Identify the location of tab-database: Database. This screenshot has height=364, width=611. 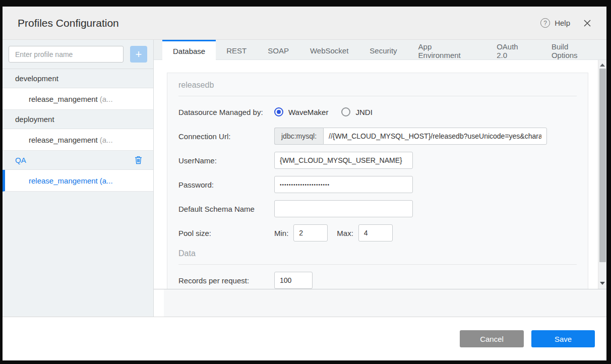
(189, 50).